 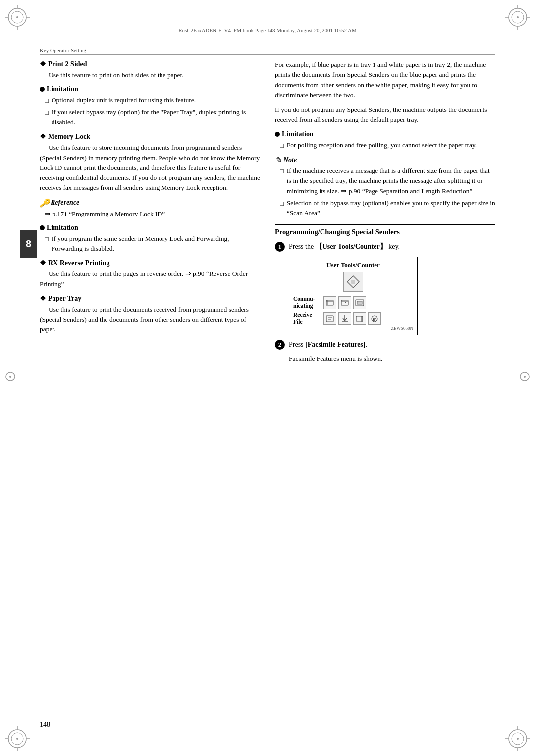 I want to click on intro-text-1: For example, if blue paper is in tray 1 …, so click(x=385, y=80).